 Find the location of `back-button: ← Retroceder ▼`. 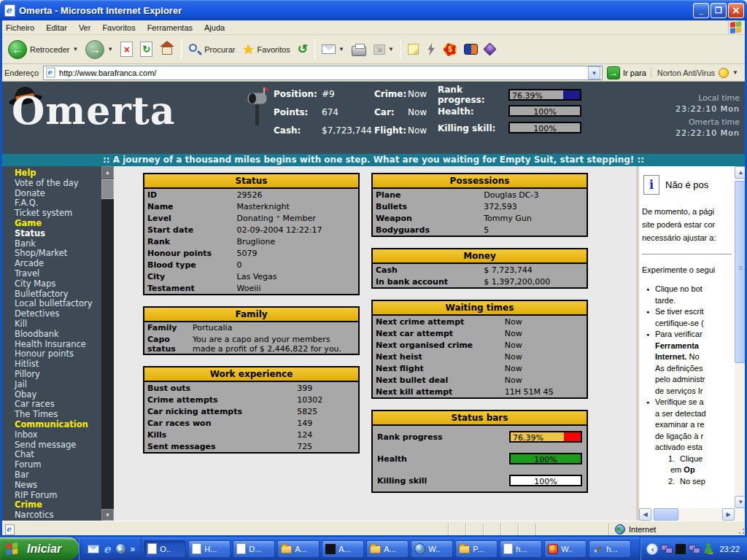

back-button: ← Retroceder ▼ is located at coordinates (43, 50).